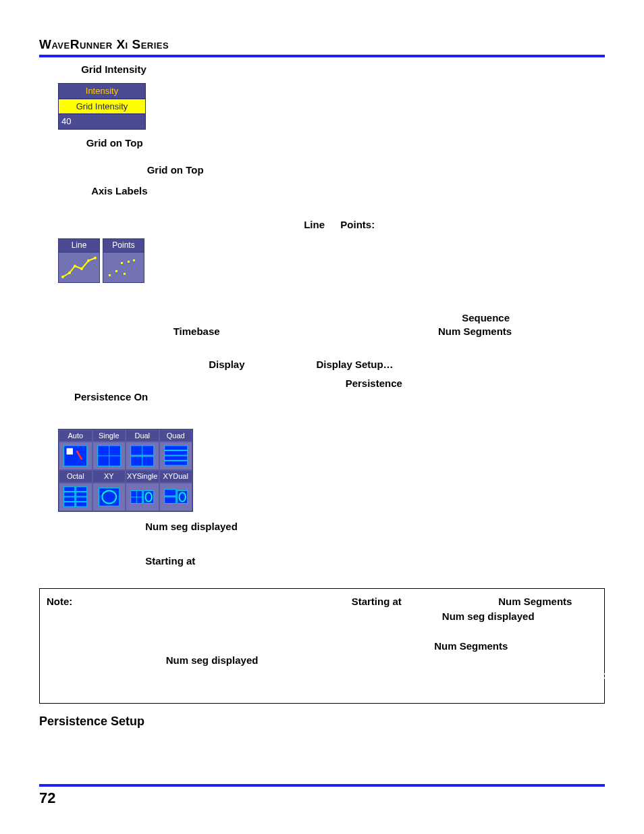 The width and height of the screenshot is (644, 834). Describe the element at coordinates (59, 601) in the screenshot. I see `note-label: Note:` at that location.